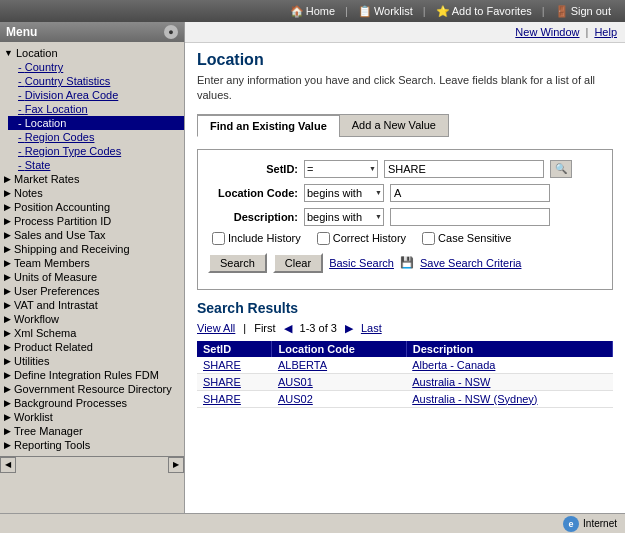 The height and width of the screenshot is (533, 625). I want to click on scroll-right-btn: ▶, so click(176, 465).